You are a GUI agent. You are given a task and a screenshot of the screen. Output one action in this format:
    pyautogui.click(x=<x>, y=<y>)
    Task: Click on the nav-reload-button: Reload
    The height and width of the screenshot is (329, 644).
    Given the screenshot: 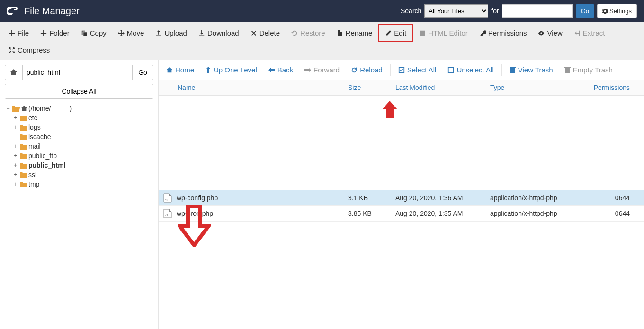 What is the action you would take?
    pyautogui.click(x=367, y=70)
    